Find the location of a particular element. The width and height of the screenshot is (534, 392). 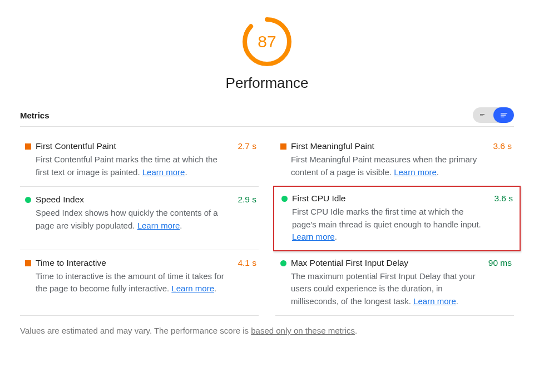

list-detailed-icon is located at coordinates (504, 115).